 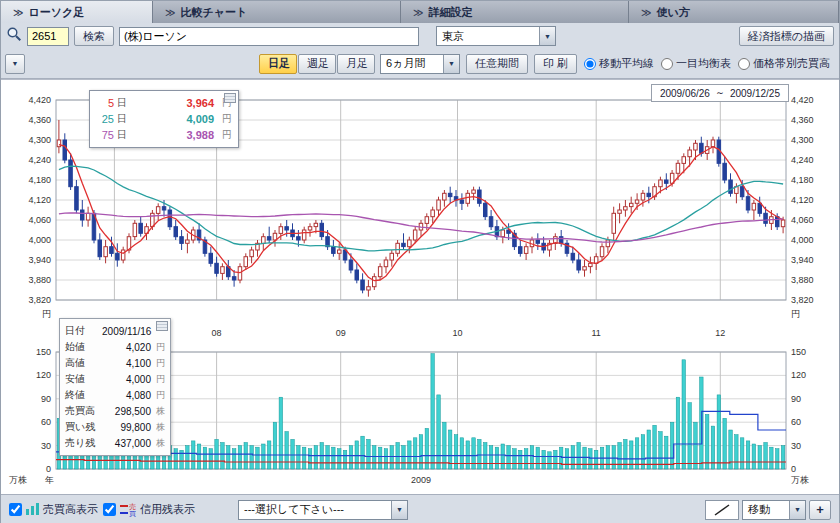 I want to click on drawing-tools: 移動 ▼ +, so click(x=768, y=510).